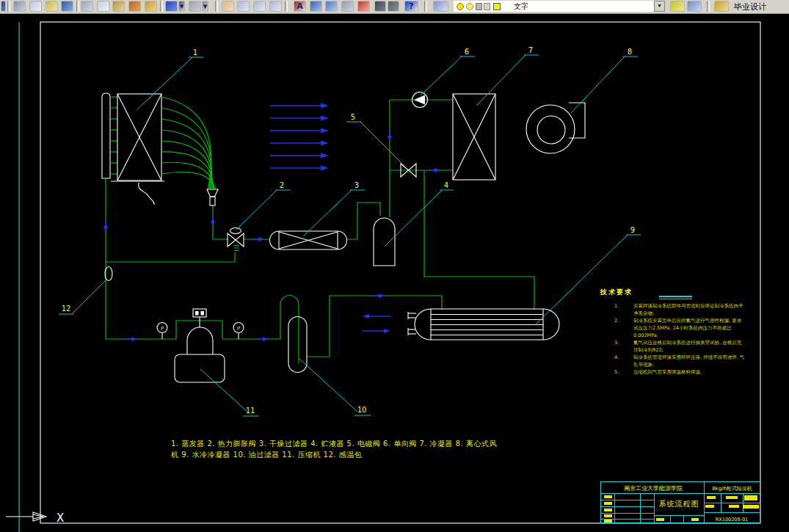 The height and width of the screenshot is (532, 789). I want to click on print-icon, so click(19, 6).